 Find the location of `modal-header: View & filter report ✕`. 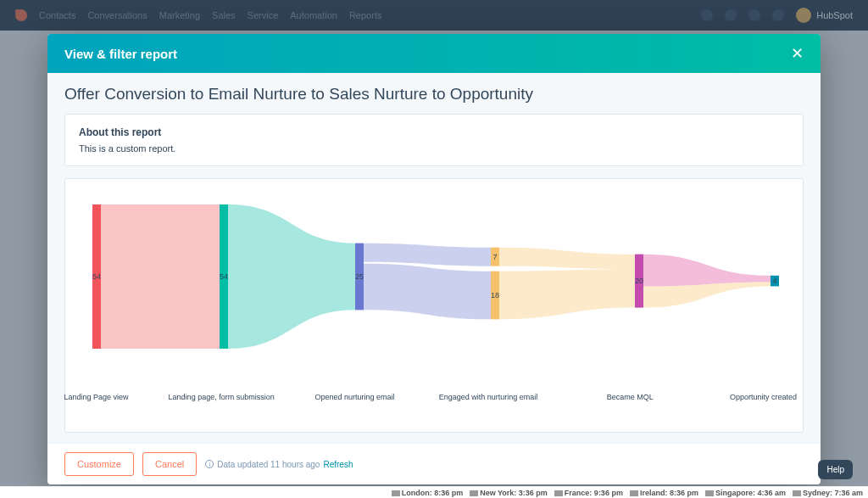

modal-header: View & filter report ✕ is located at coordinates (434, 53).